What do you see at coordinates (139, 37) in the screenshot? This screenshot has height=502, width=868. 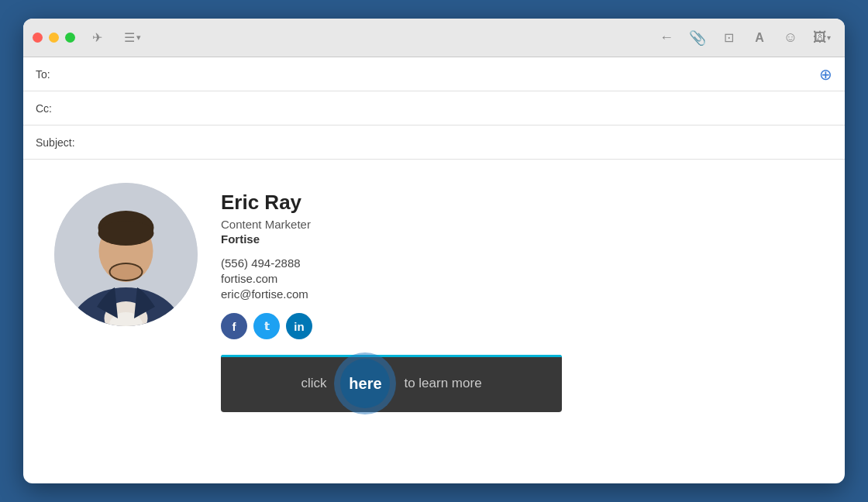 I see `chevron-down-icon: ▾` at bounding box center [139, 37].